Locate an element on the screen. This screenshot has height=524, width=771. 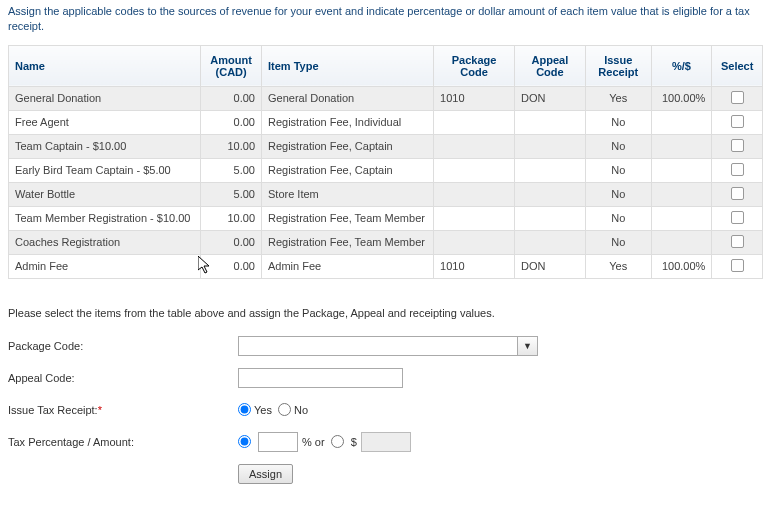
intro-text: Assign the applicable codes to the sourc… is located at coordinates (383, 20).